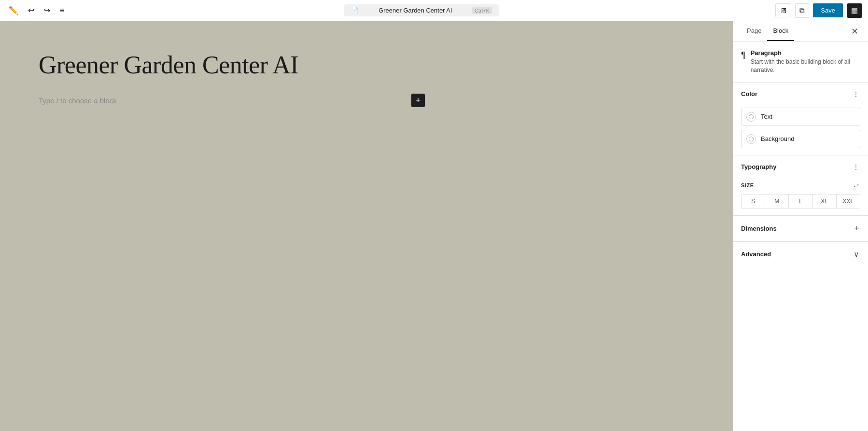 This screenshot has width=868, height=431. Describe the element at coordinates (781, 31) in the screenshot. I see `tab-block: Block` at that location.